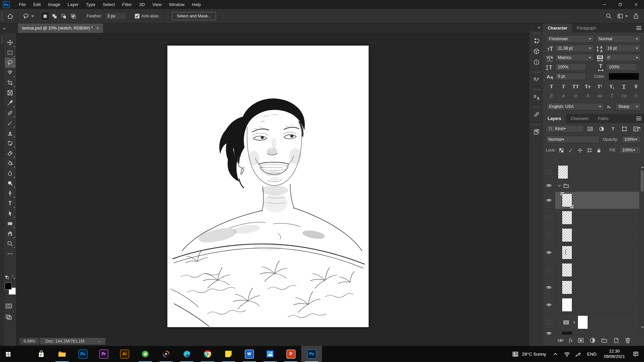 The image size is (644, 362). I want to click on quick-mask-button, so click(9, 306).